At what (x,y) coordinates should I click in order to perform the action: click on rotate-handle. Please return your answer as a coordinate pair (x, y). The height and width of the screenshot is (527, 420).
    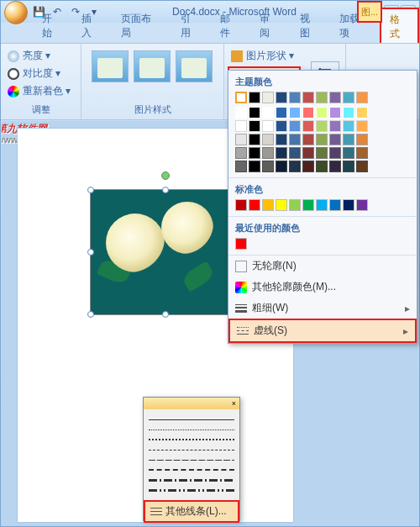
    Looking at the image, I should click on (165, 176).